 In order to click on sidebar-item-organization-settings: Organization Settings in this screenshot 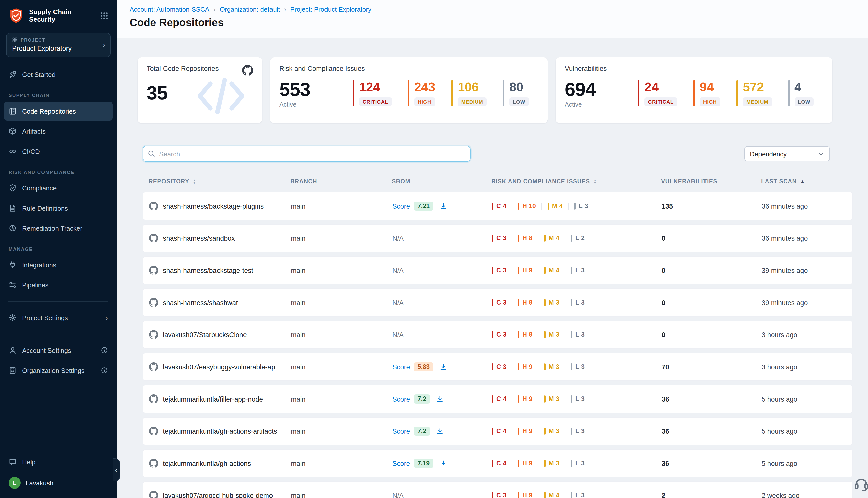, I will do `click(58, 370)`.